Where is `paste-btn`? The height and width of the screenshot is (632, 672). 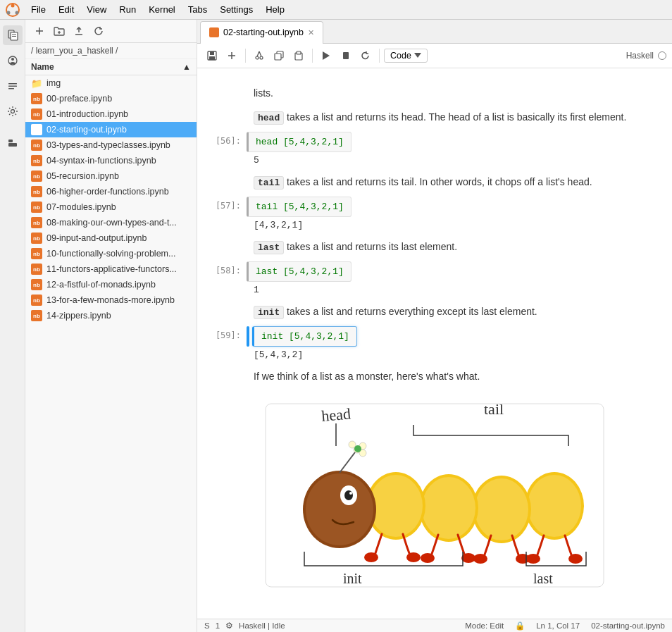 paste-btn is located at coordinates (299, 56).